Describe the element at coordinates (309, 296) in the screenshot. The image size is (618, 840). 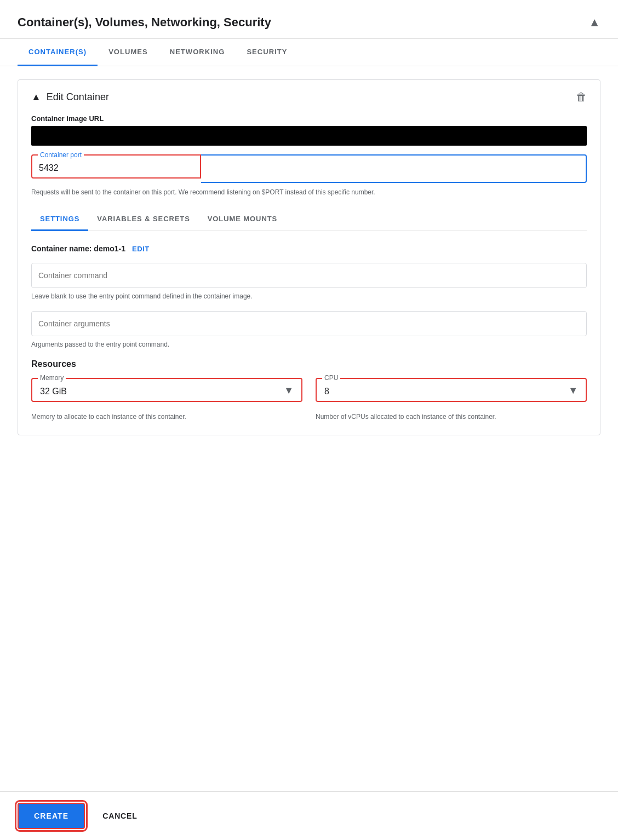
I see `container-command-hint: Leave blank to use the entry point comma…` at that location.